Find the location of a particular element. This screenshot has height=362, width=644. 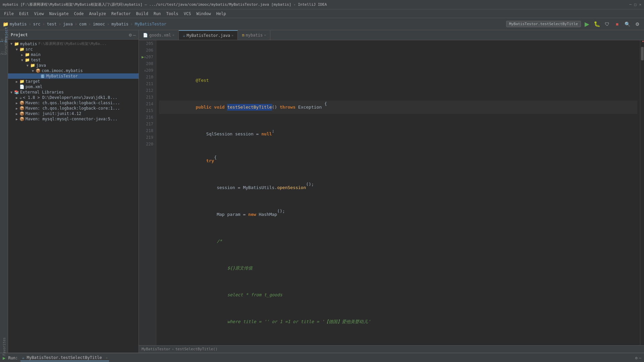

tree-arrow-package: ▼ is located at coordinates (33, 71).